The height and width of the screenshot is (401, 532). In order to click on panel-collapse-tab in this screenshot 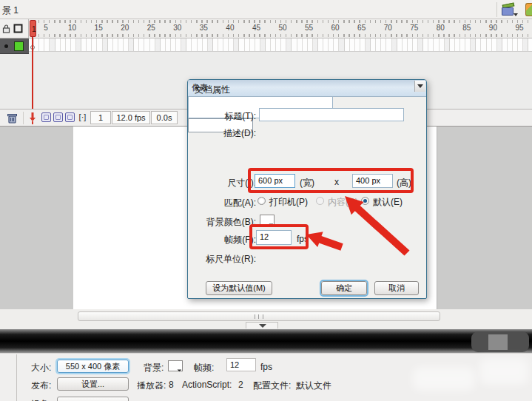, I will do `click(262, 326)`.